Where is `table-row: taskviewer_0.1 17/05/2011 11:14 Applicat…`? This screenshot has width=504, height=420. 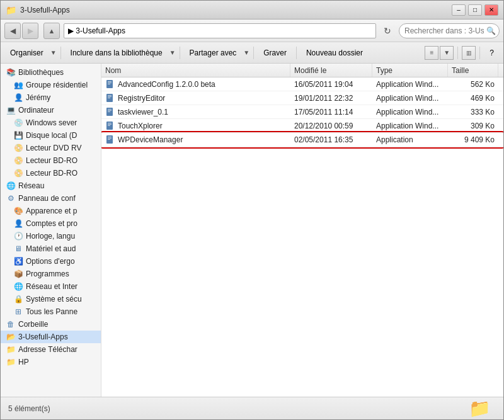 table-row: taskviewer_0.1 17/05/2011 11:14 Applicat… is located at coordinates (302, 112).